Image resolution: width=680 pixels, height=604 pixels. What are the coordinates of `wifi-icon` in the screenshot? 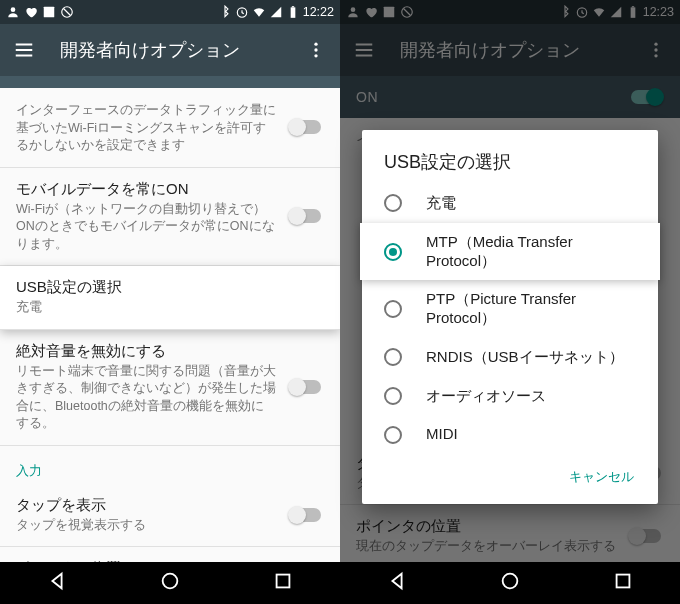 It's located at (259, 12).